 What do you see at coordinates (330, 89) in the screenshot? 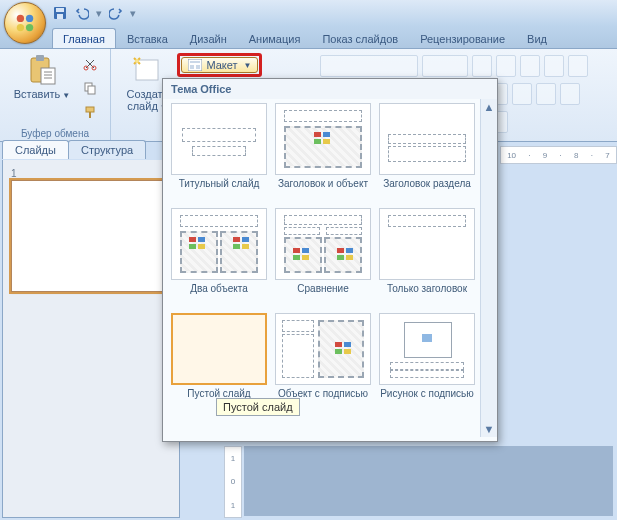
I see `gallery-title: Тема Office` at bounding box center [330, 89].